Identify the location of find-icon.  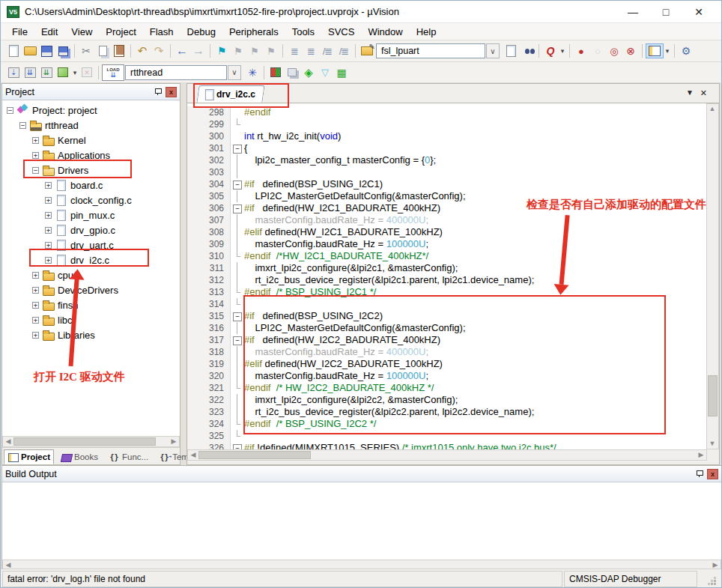
(527, 51).